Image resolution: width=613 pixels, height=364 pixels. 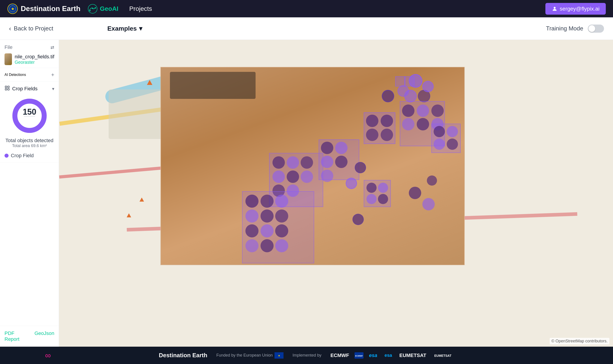 What do you see at coordinates (29, 89) in the screenshot?
I see `crop-header: Crop Fields ▾` at bounding box center [29, 89].